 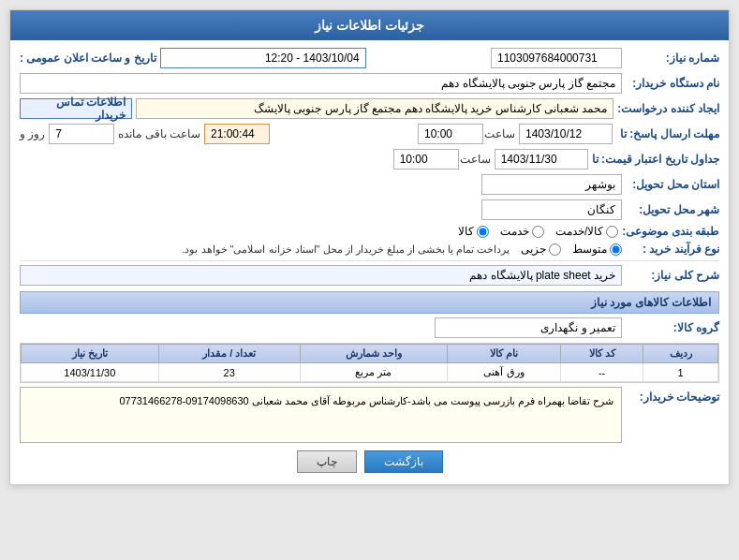 I want to click on ettelaat-tamas-label: اطلاعات تماس خریدار, so click(x=76, y=109).